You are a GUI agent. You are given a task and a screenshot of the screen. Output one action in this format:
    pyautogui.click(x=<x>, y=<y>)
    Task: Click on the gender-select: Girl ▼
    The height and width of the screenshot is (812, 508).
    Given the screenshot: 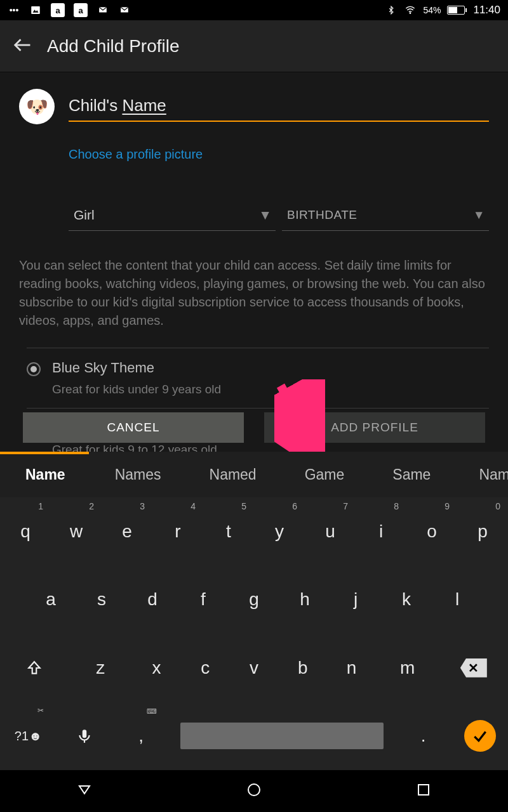 What is the action you would take?
    pyautogui.click(x=172, y=217)
    